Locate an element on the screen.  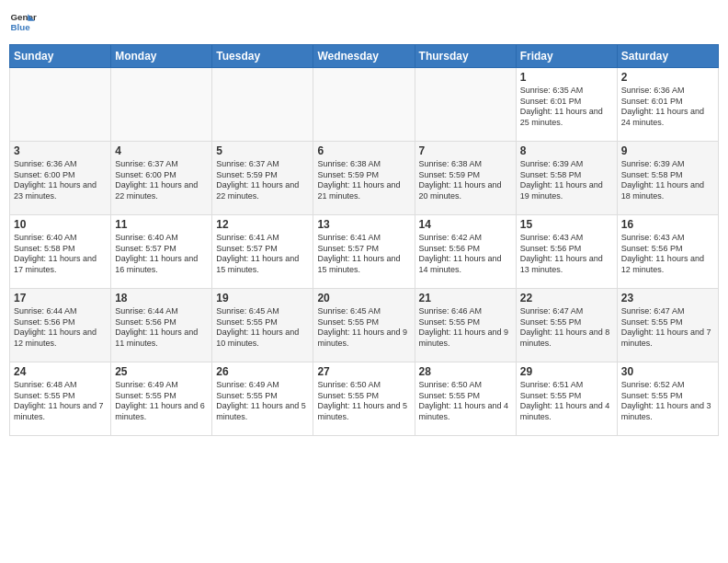
day-number: 23 is located at coordinates (667, 298).